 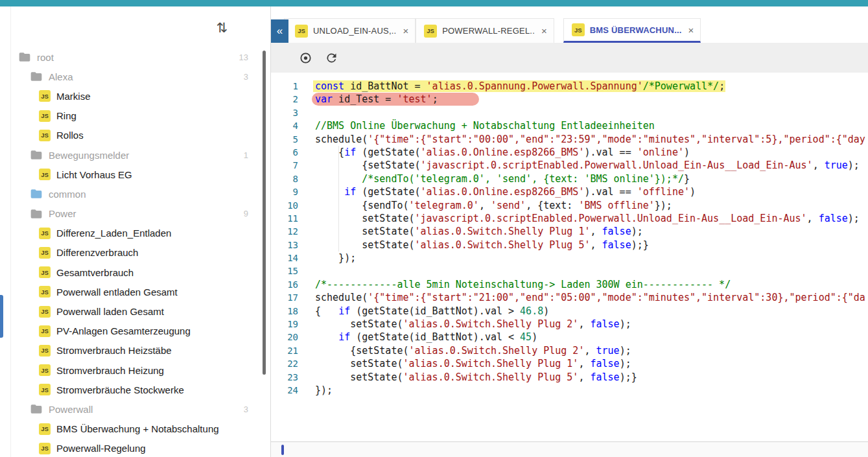 What do you see at coordinates (569, 152) in the screenshot?
I see `code-line: 6 {if (getState('alias.0.Online.esp8266_…` at bounding box center [569, 152].